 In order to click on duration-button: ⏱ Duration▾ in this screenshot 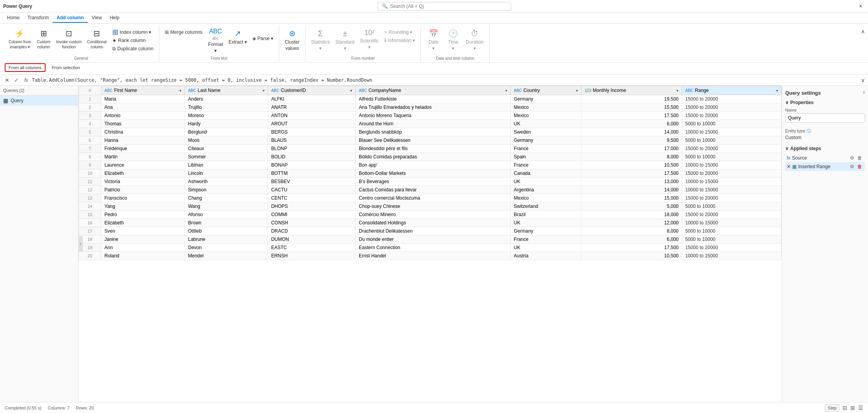, I will do `click(474, 40)`.